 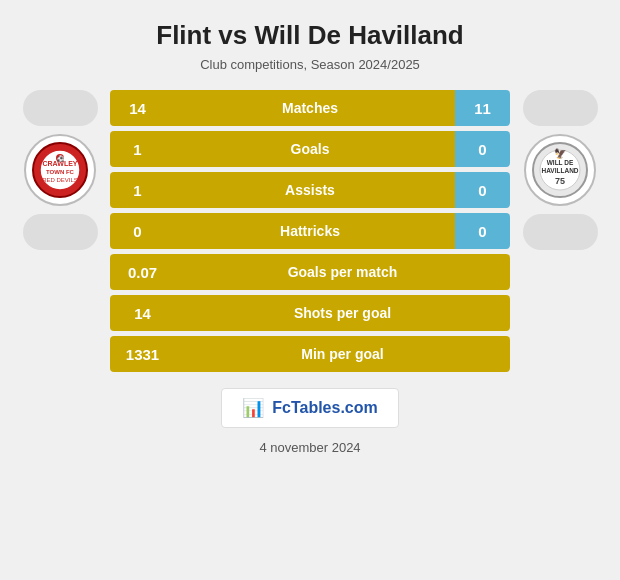 What do you see at coordinates (60, 108) in the screenshot?
I see `left-top-pill` at bounding box center [60, 108].